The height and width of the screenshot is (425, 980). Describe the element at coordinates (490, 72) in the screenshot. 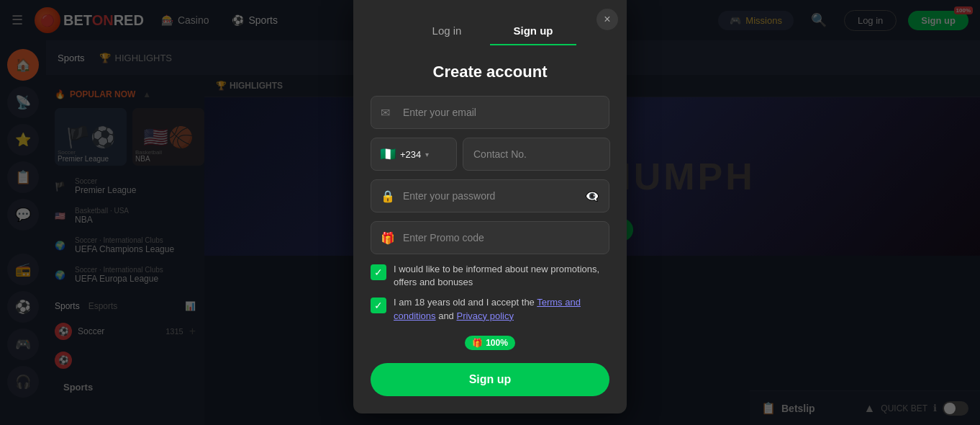

I see `modal-title: Create account` at that location.